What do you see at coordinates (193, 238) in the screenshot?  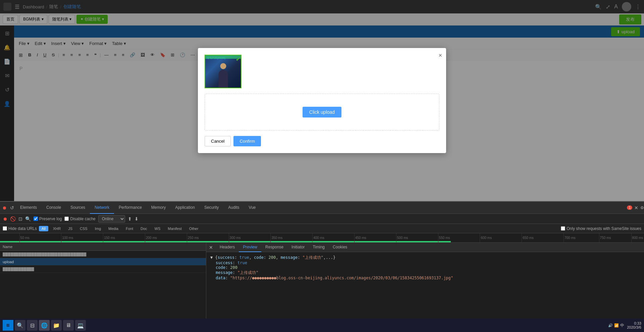 I see `marker-250ms: 250 ms` at bounding box center [193, 238].